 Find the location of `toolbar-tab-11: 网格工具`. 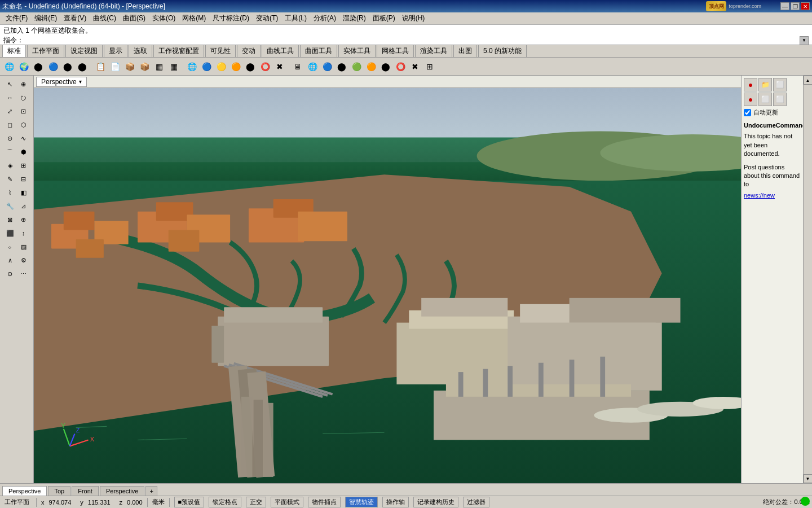

toolbar-tab-11: 网格工具 is located at coordinates (395, 51).